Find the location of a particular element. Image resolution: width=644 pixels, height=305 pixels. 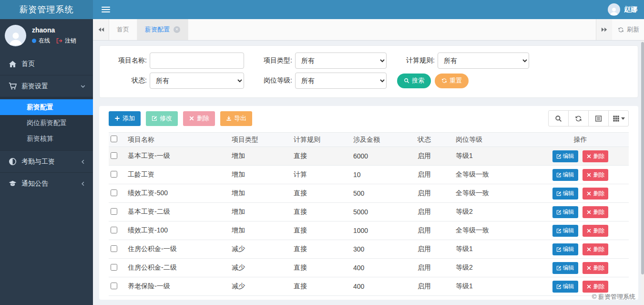

sidebar-item-label: 首页 is located at coordinates (28, 64).